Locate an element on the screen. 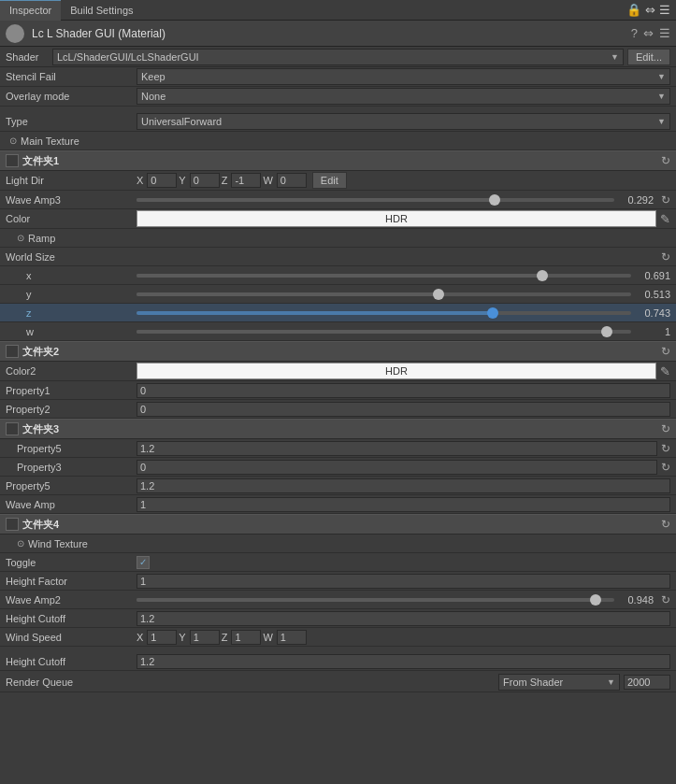  section1-refresh-icon: ↻ is located at coordinates (666, 161).